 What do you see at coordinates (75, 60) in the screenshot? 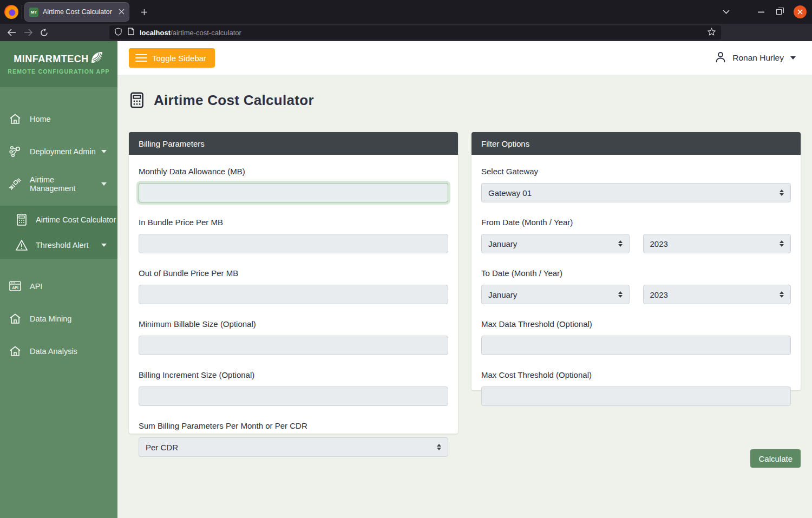
I see `brand-name-bold: TECH` at bounding box center [75, 60].